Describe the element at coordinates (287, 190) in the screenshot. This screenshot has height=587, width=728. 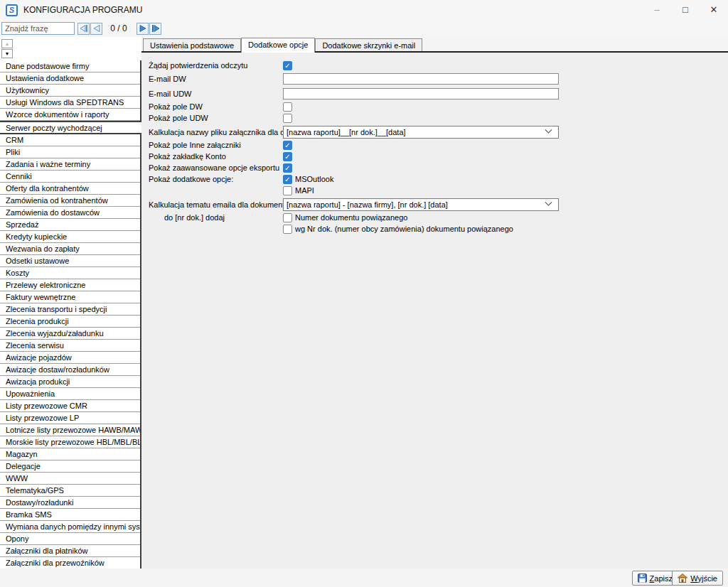
I see `checkbox-mapi` at that location.